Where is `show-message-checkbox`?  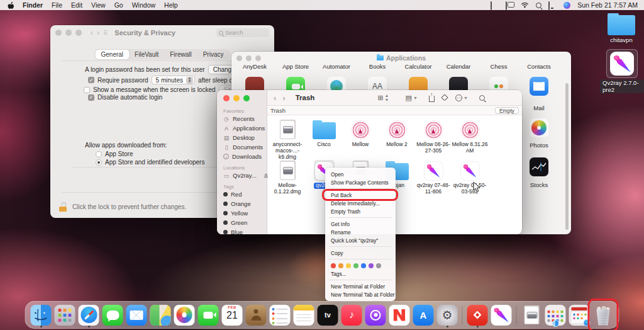 show-message-checkbox is located at coordinates (87, 90).